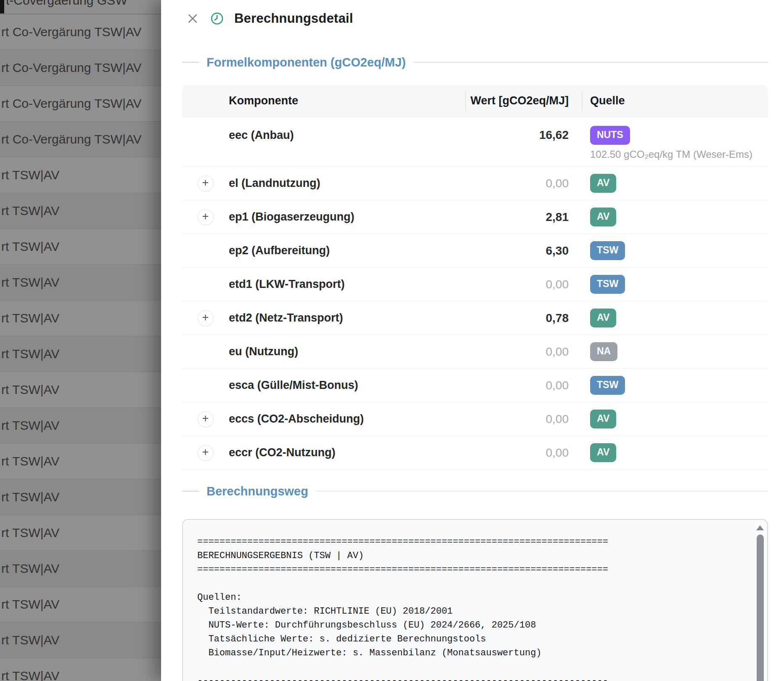  I want to click on scroll-up-icon, so click(760, 528).